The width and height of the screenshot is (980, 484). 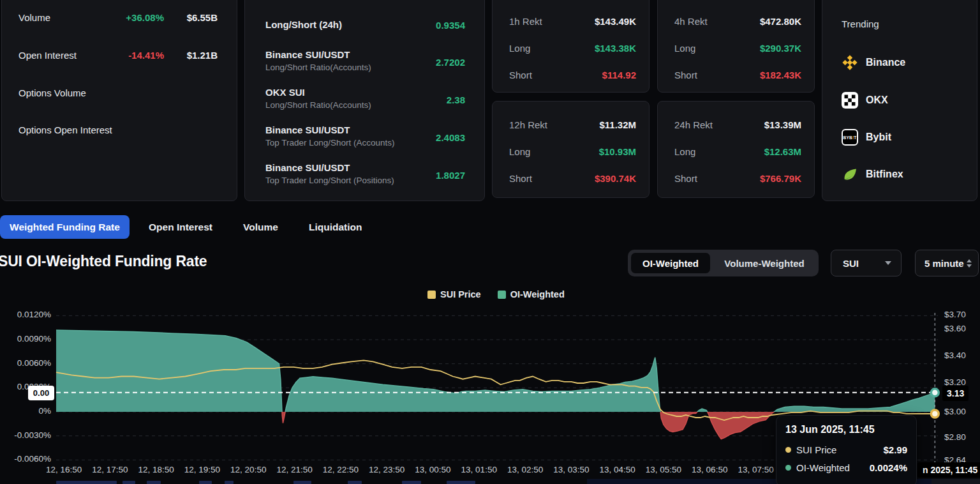 What do you see at coordinates (949, 470) in the screenshot?
I see `crosshair-time-badge: n 2025, 11:45` at bounding box center [949, 470].